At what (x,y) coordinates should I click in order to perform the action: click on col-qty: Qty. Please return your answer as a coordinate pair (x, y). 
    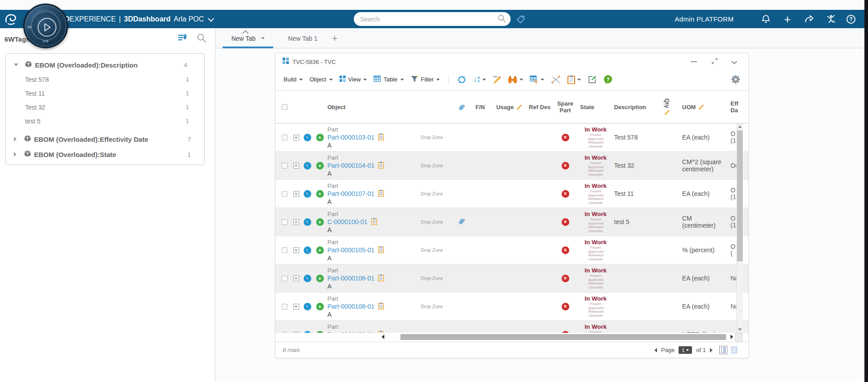
    Looking at the image, I should click on (667, 107).